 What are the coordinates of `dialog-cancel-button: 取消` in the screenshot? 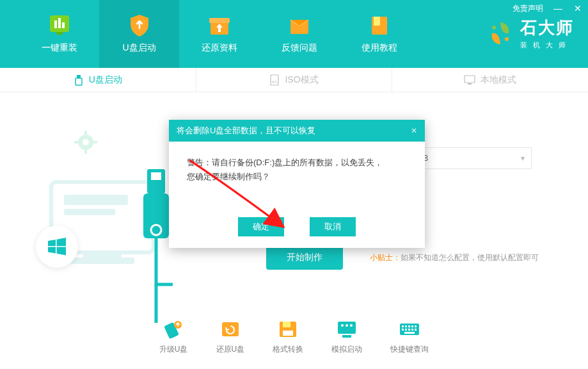 It's located at (333, 227).